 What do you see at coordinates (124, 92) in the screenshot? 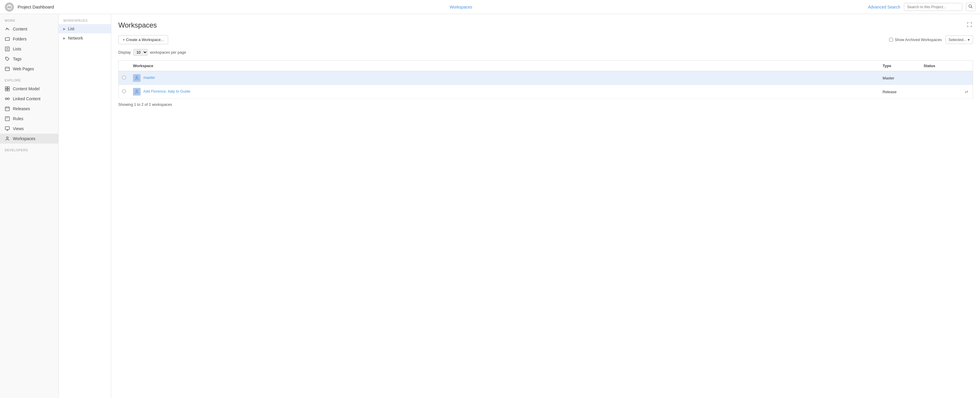
I see `table-cell-radio-florence` at bounding box center [124, 92].